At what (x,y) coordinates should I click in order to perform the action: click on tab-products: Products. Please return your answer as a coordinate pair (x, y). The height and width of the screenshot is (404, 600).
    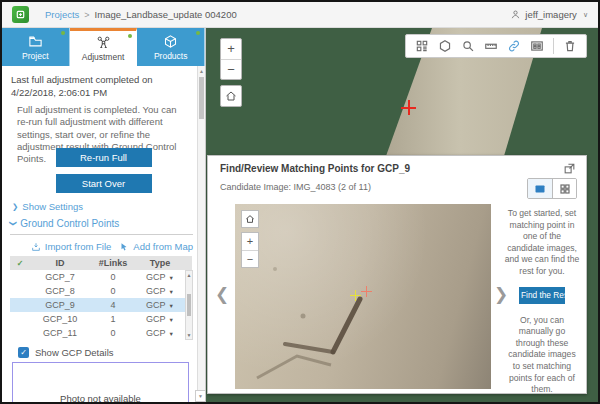
    Looking at the image, I should click on (171, 47).